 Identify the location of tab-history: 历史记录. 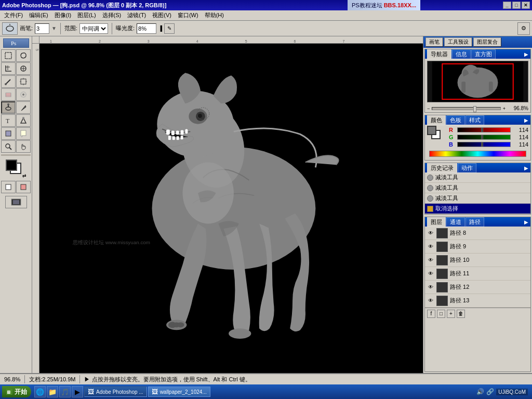
(442, 168).